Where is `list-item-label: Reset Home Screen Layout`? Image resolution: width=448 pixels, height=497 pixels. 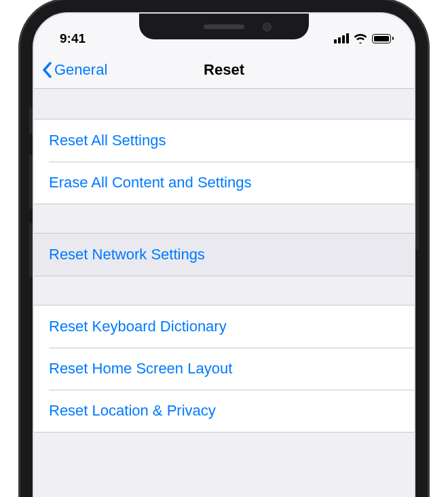 list-item-label: Reset Home Screen Layout is located at coordinates (141, 368).